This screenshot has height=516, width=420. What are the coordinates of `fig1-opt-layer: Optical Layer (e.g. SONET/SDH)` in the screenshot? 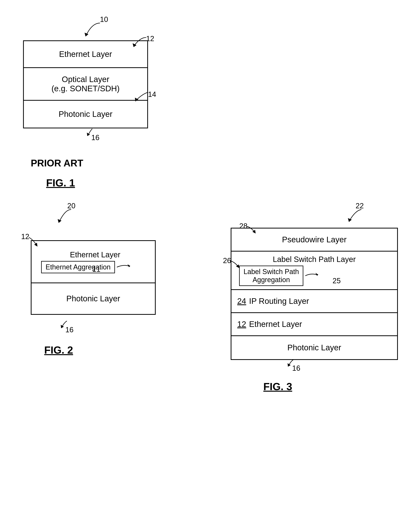 It's located at (86, 84).